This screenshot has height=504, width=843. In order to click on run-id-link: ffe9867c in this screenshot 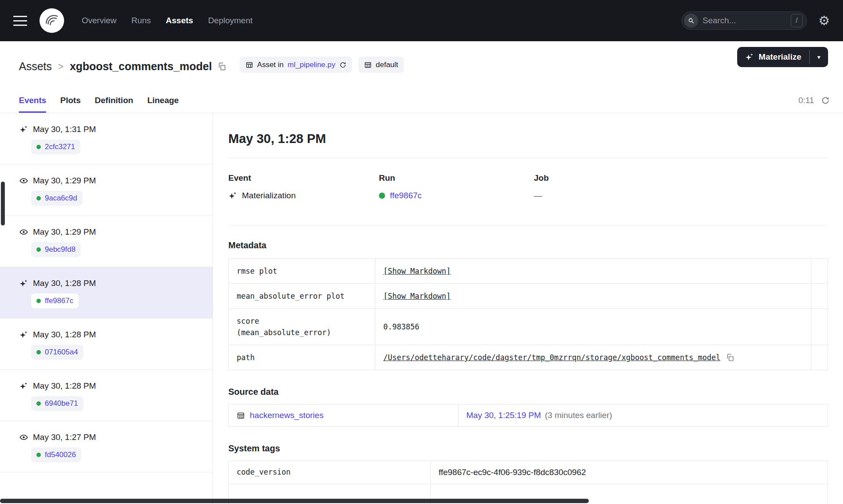, I will do `click(406, 196)`.